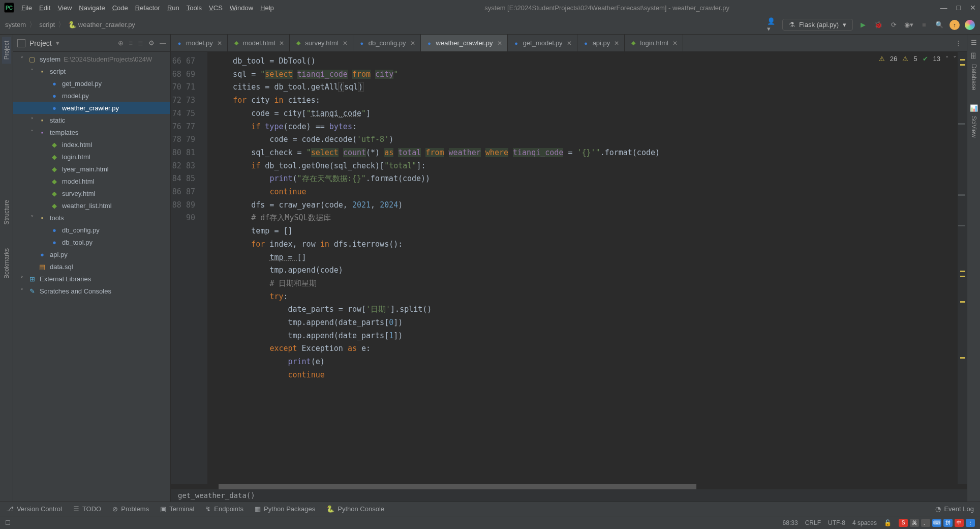 The image size is (980, 529). I want to click on menu-help: Help, so click(267, 8).